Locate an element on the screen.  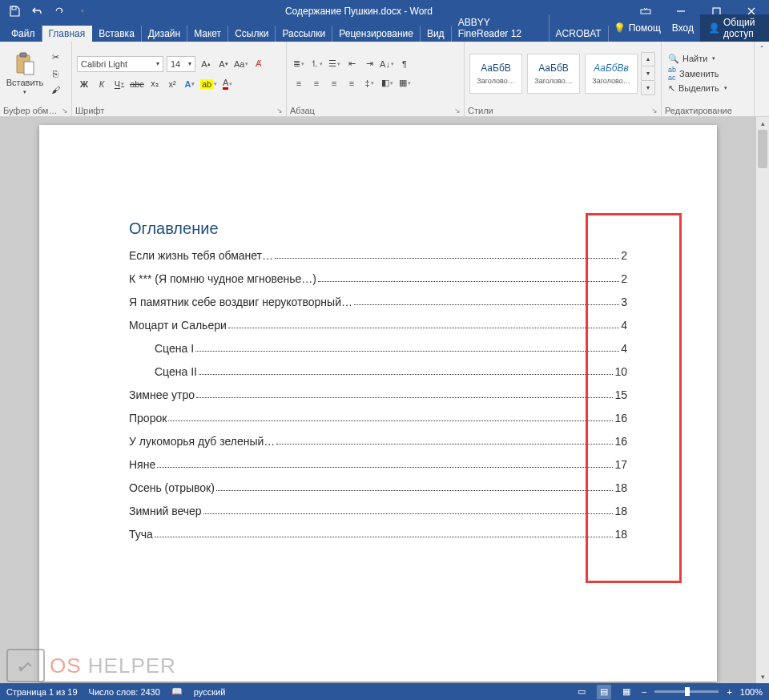
font-color-icon: A is located at coordinates (227, 84).